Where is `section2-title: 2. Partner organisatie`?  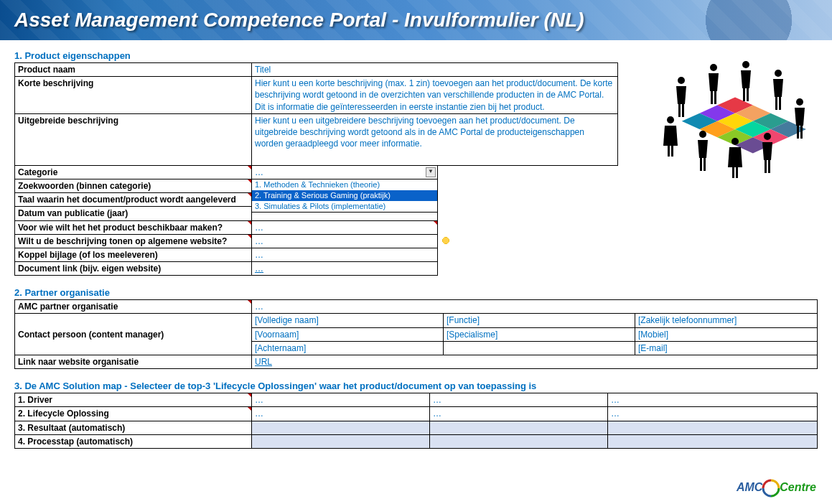
section2-title: 2. Partner organisatie is located at coordinates (416, 293).